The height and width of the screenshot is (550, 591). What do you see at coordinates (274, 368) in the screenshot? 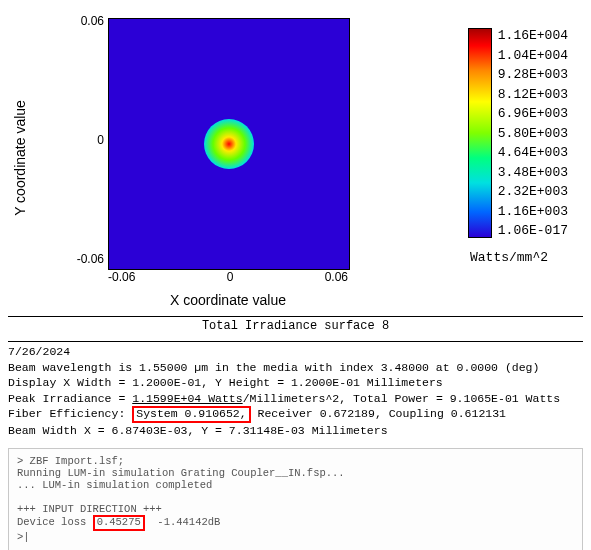
I see `report-line: Beam wavelength is 1.55000 µm in the med…` at bounding box center [274, 368].